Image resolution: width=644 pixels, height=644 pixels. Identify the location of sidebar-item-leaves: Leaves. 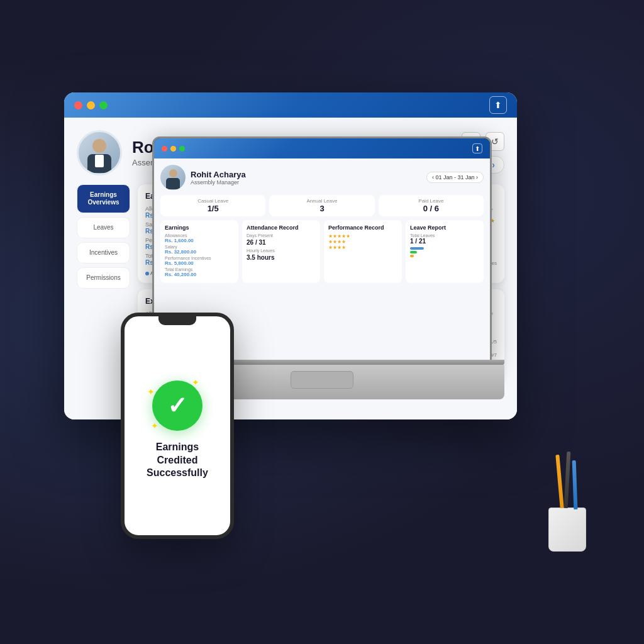
(103, 228).